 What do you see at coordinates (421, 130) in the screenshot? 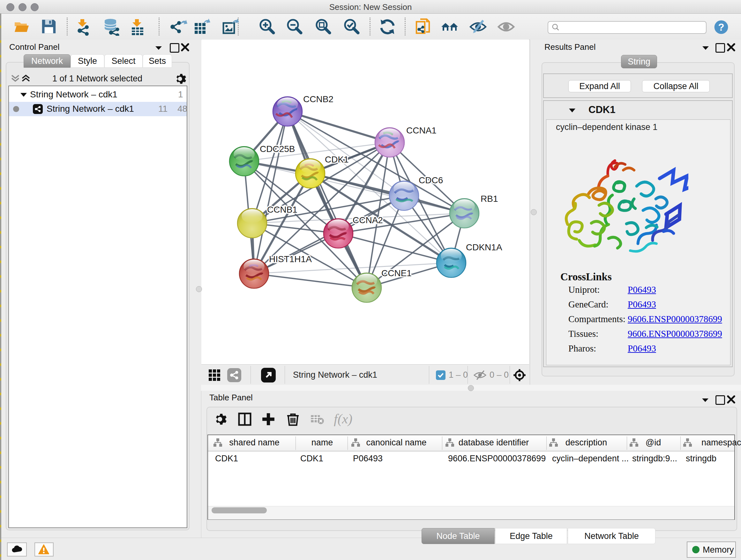
I see `svg-text: CCNA1` at bounding box center [421, 130].